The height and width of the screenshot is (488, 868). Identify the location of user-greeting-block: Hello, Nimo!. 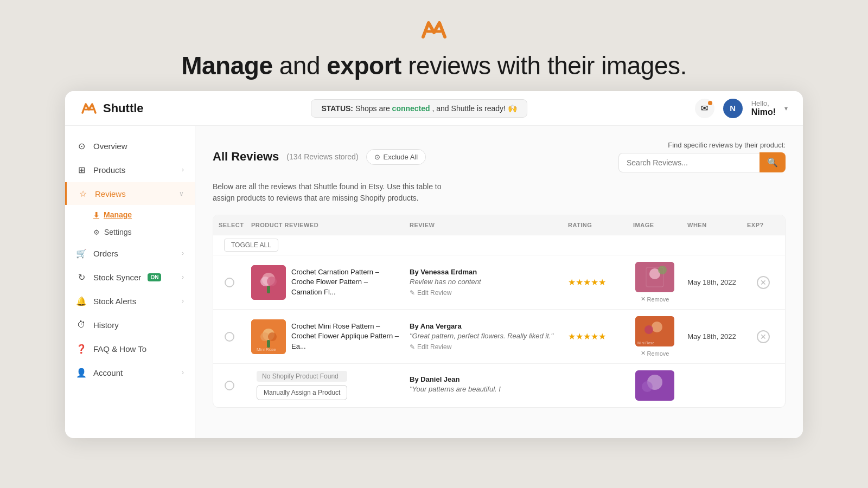
(764, 108).